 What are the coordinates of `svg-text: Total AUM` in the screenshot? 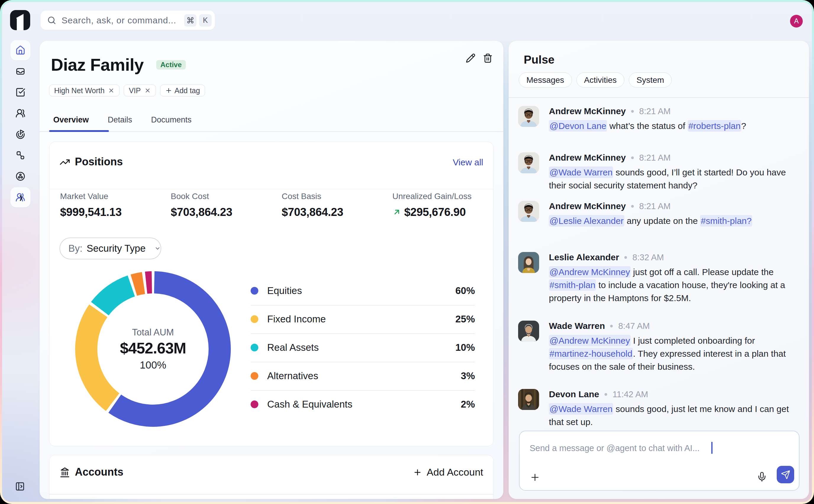 It's located at (153, 332).